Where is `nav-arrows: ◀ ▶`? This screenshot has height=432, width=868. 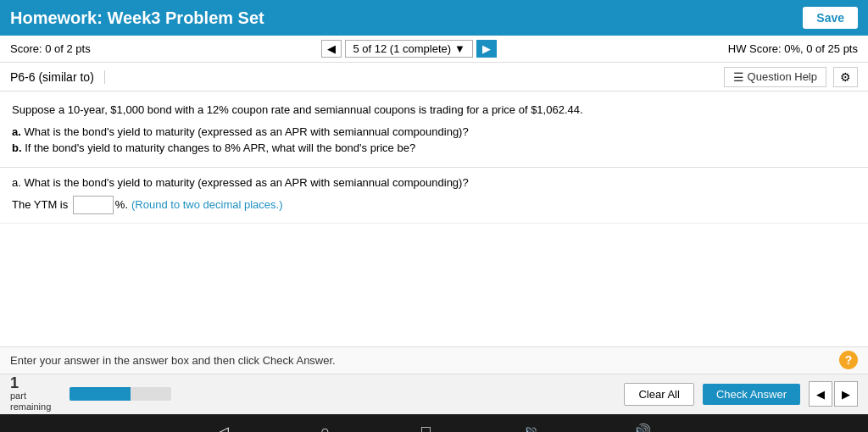
nav-arrows: ◀ ▶ is located at coordinates (833, 394).